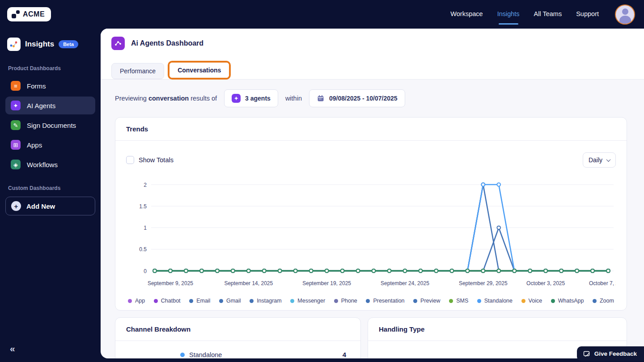 The image size is (644, 362). Describe the element at coordinates (34, 145) in the screenshot. I see `sidebar-item-label: Apps` at that location.